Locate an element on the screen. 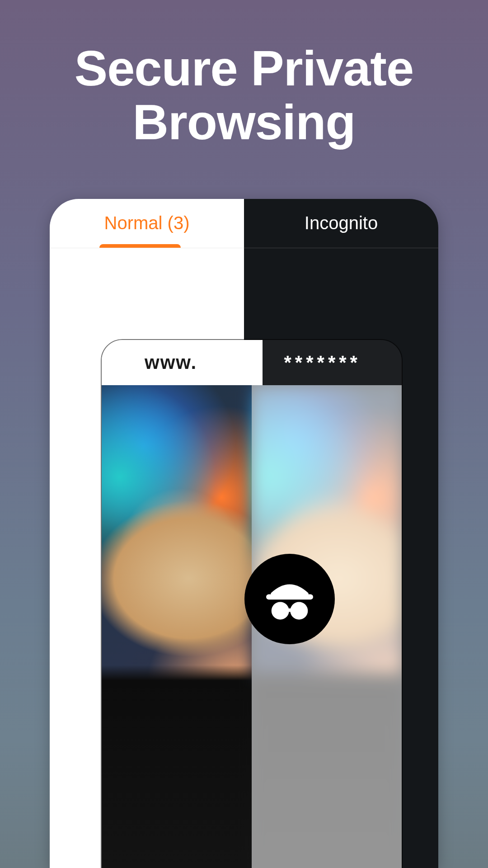 This screenshot has width=488, height=868. url-incognito: ******* is located at coordinates (333, 363).